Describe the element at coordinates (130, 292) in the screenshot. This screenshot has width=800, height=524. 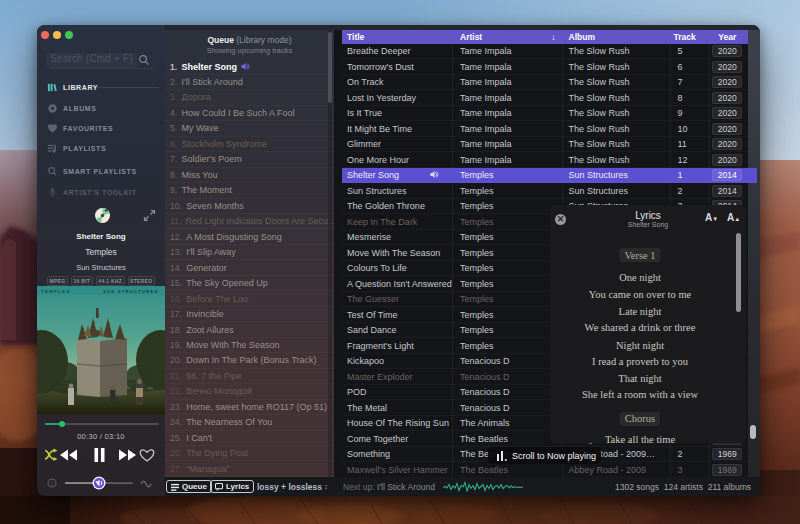
I see `svg-text: SUN STRUCTURES` at that location.